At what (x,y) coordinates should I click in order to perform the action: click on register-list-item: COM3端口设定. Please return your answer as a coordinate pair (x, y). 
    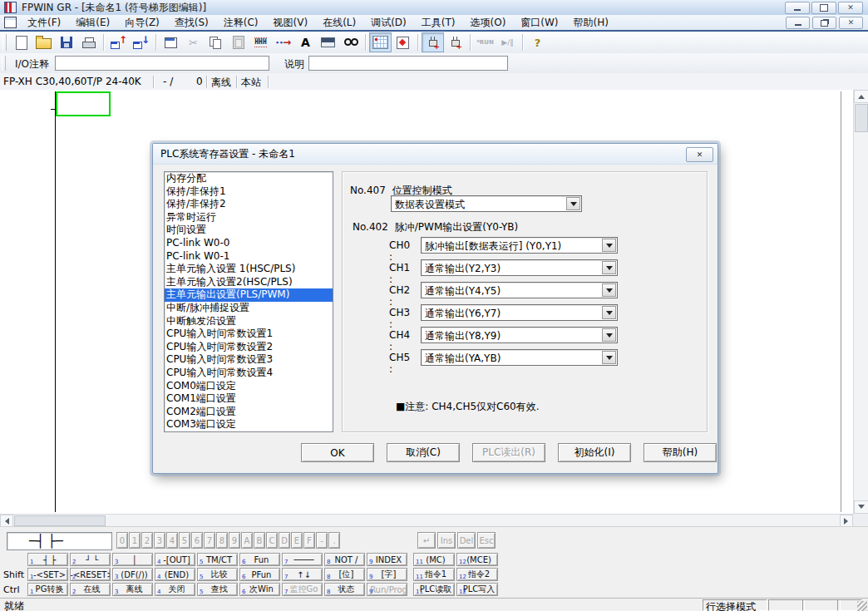
    Looking at the image, I should click on (249, 425).